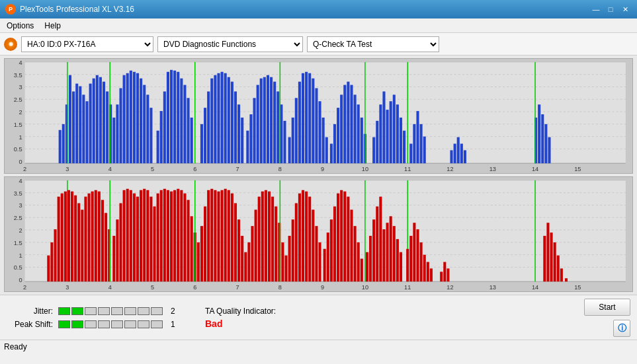 The width and height of the screenshot is (637, 364). What do you see at coordinates (19, 125) in the screenshot?
I see `svg-text: 1.5` at bounding box center [19, 125].